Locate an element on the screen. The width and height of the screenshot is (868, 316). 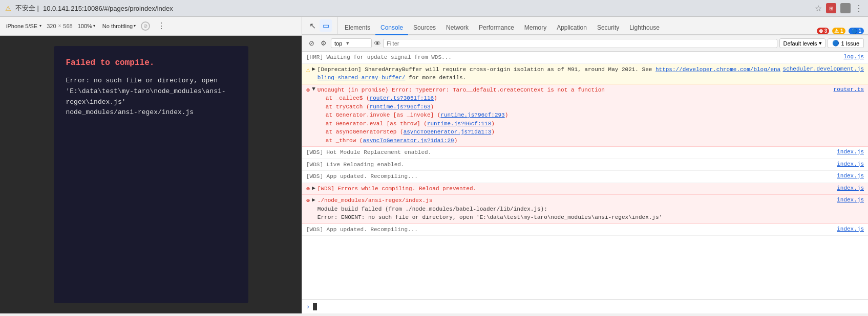
url-text: 10.0.141.215:10086/#/pages/proindex/inde… is located at coordinates (108, 8).